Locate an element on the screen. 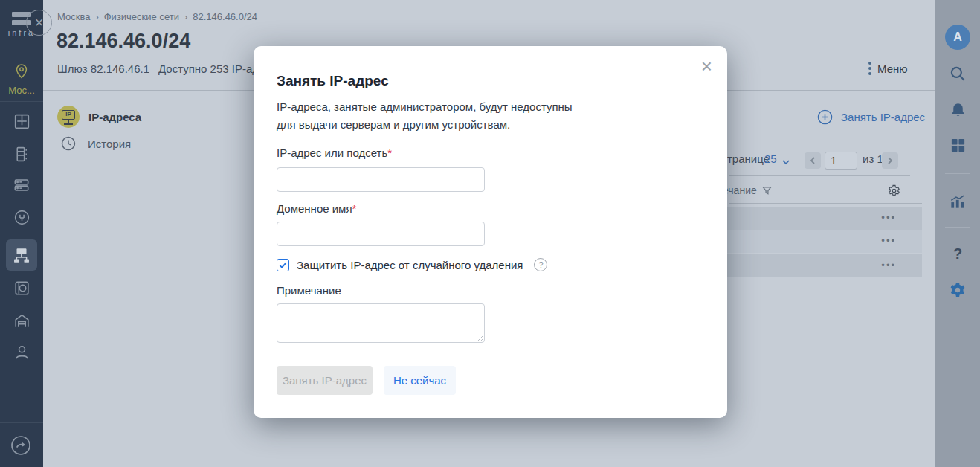  menu-label: Меню is located at coordinates (892, 68).